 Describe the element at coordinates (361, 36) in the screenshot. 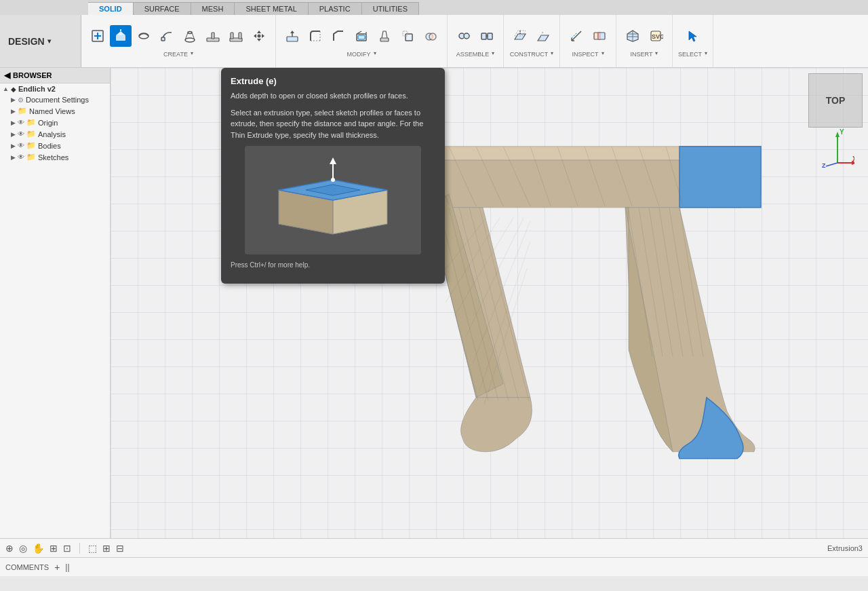

I see `shell-icon` at that location.